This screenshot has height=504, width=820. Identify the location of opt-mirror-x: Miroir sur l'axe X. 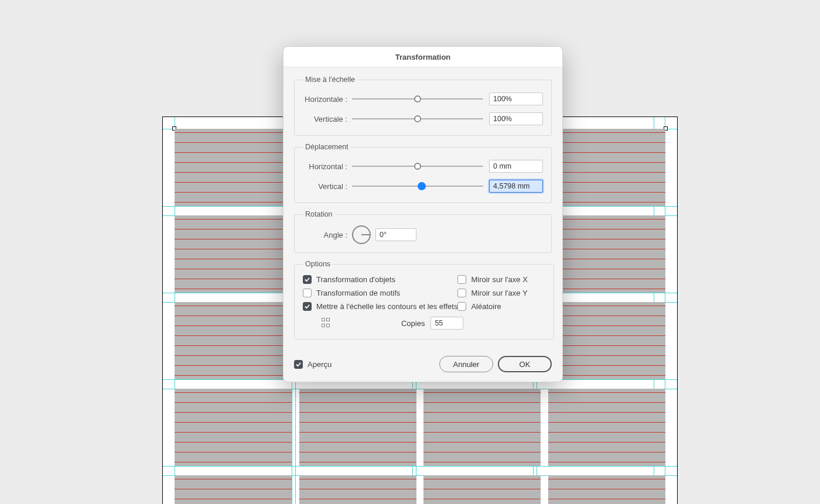
(501, 280).